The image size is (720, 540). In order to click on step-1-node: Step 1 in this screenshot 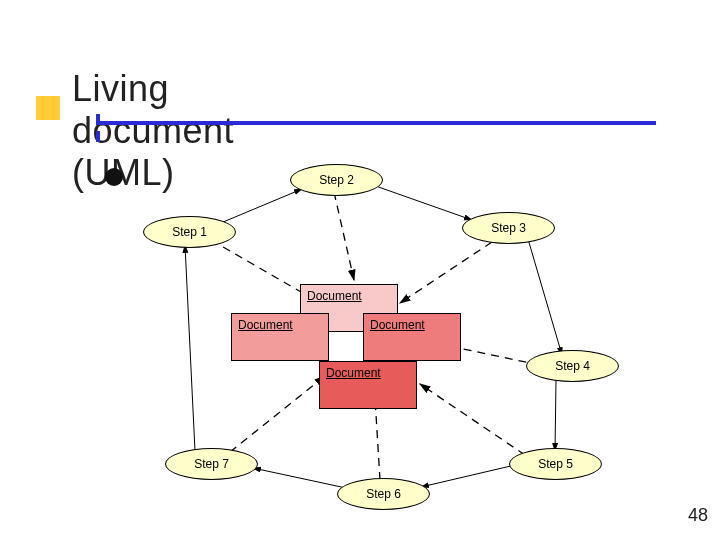, I will do `click(190, 232)`.